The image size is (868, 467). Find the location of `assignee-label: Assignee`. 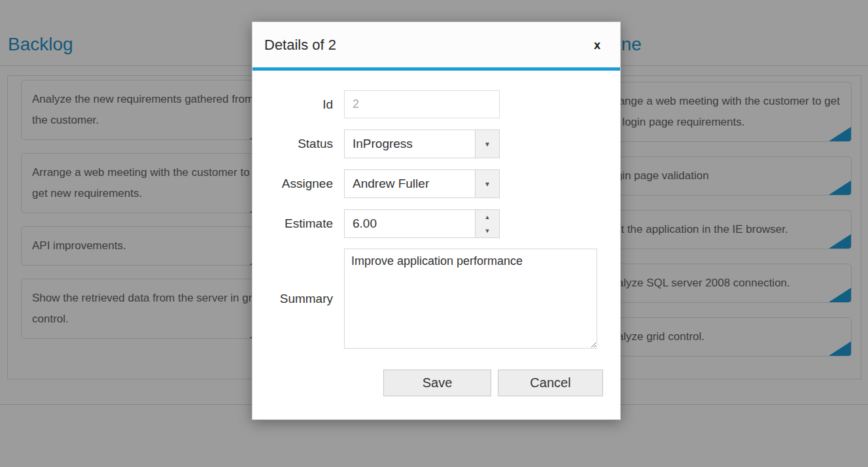

assignee-label: Assignee is located at coordinates (293, 184).